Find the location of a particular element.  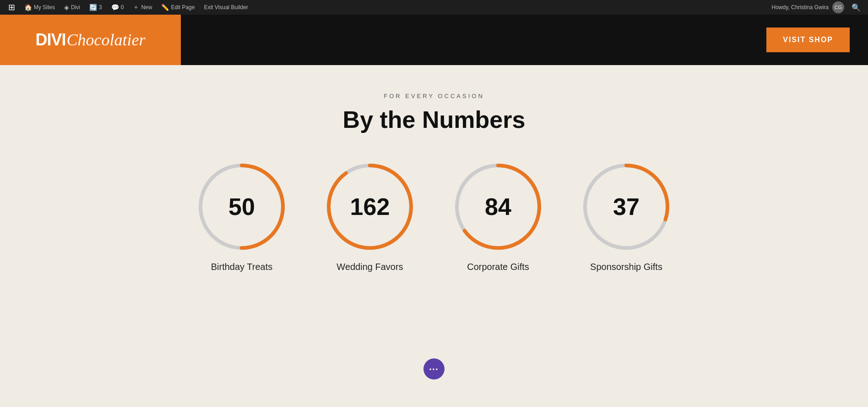

nav-area: VISIT SHOP is located at coordinates (525, 40).